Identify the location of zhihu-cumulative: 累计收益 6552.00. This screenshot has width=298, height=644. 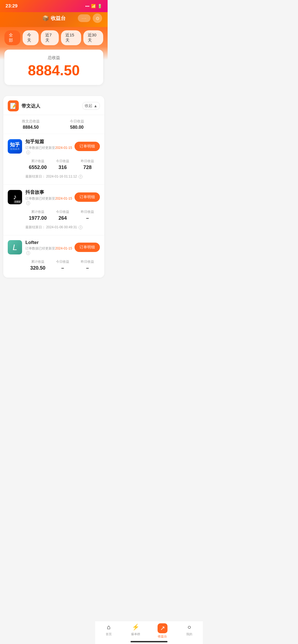
(38, 165).